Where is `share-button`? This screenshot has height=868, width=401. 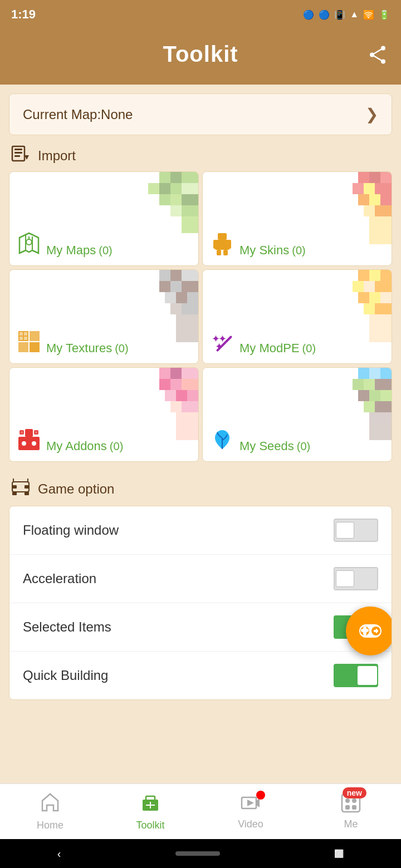 share-button is located at coordinates (378, 57).